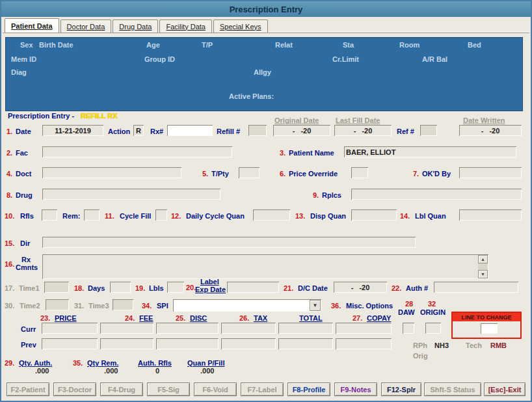 The height and width of the screenshot is (402, 532). What do you see at coordinates (75, 389) in the screenshot?
I see `f3-doctor-button: F3-Doctor` at bounding box center [75, 389].